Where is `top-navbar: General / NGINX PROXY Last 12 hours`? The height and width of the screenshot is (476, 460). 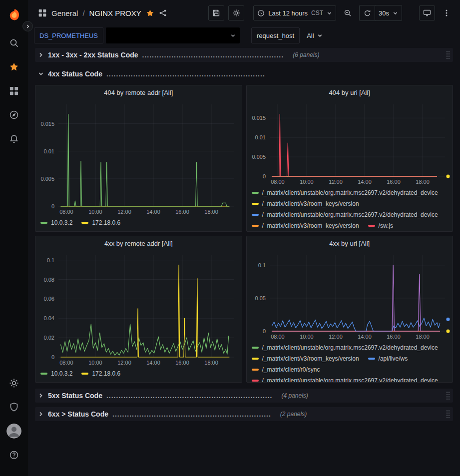 top-navbar: General / NGINX PROXY Last 12 hours is located at coordinates (244, 13).